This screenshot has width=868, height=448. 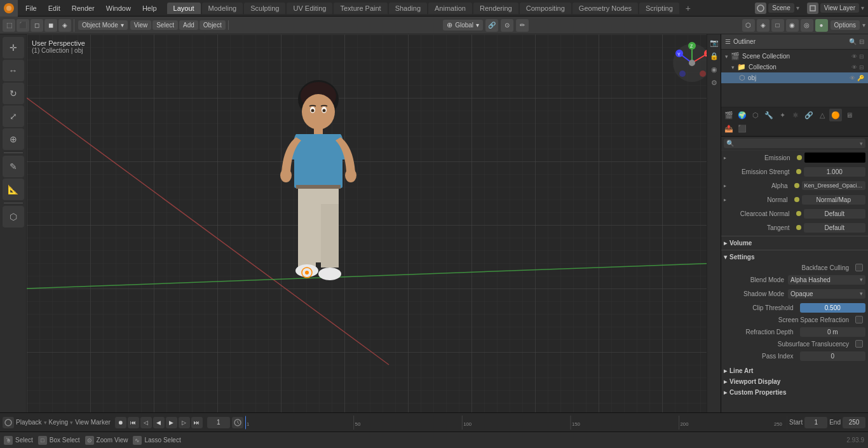 I want to click on shadow-mode-dropdown: Opaque ▾, so click(x=827, y=294).